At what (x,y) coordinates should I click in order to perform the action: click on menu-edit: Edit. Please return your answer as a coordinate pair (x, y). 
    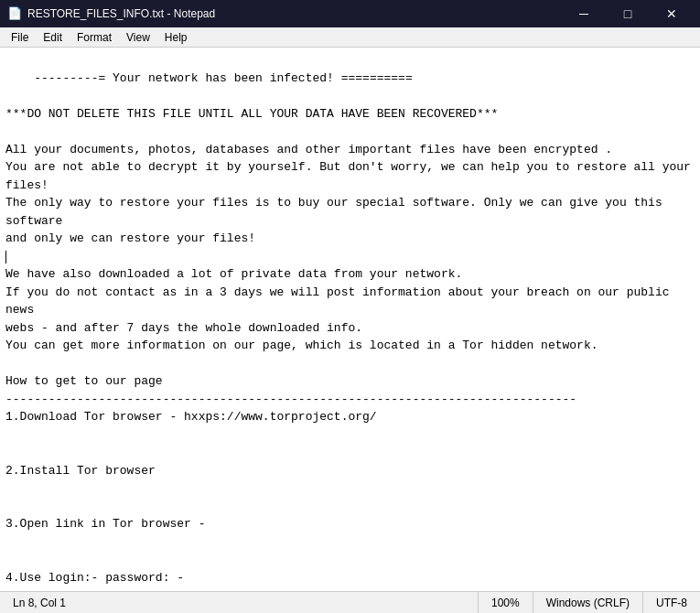
    Looking at the image, I should click on (53, 38).